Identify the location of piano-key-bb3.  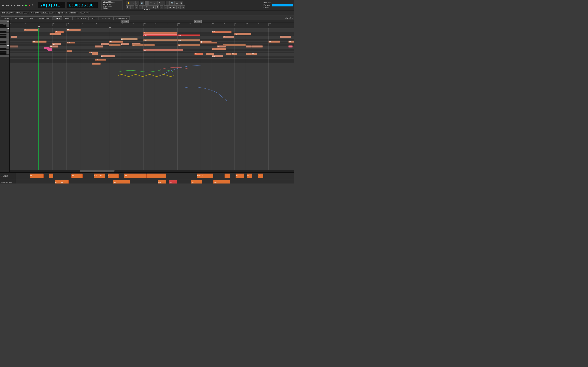
(3, 49).